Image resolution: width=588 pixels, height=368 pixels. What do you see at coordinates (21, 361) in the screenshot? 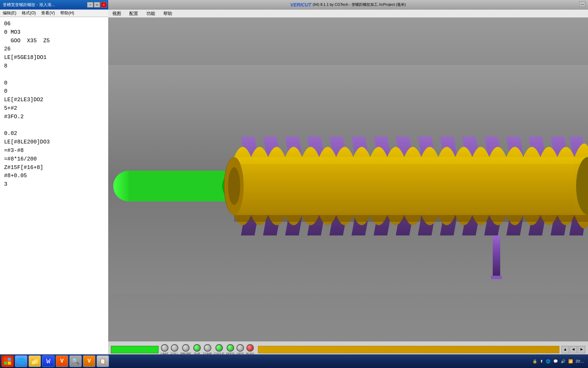
I see `taskbar-ie: 🌐` at bounding box center [21, 361].